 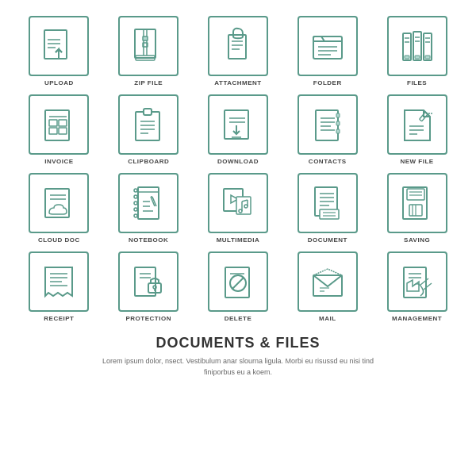 What do you see at coordinates (238, 287) in the screenshot?
I see `icon-delete: DELETE` at bounding box center [238, 287].